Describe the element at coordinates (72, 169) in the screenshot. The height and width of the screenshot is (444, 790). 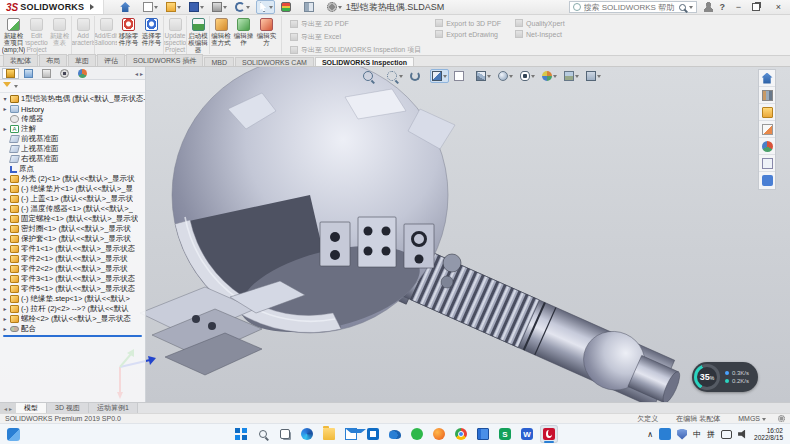
I see `tree-item-origin: 原点` at that location.